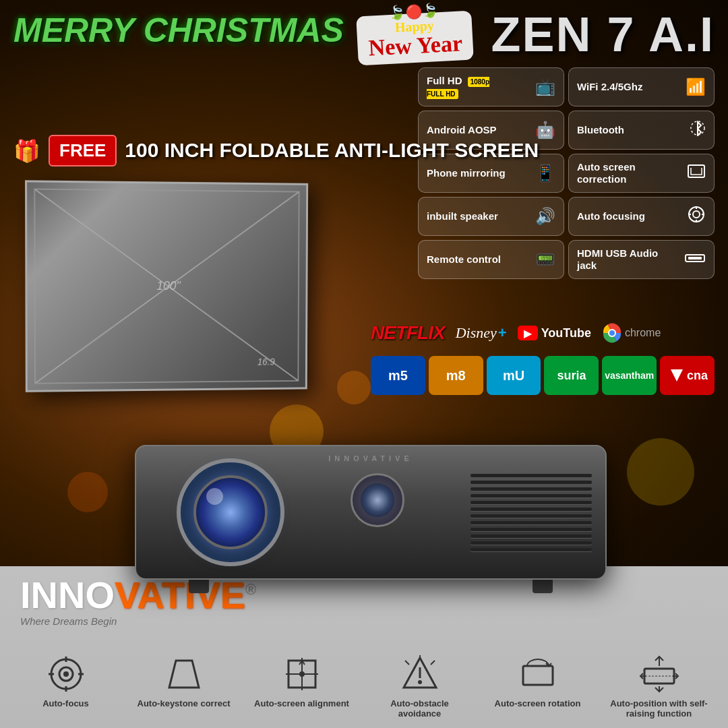 This screenshot has width=728, height=728. I want to click on autofocus-icon, so click(66, 674).